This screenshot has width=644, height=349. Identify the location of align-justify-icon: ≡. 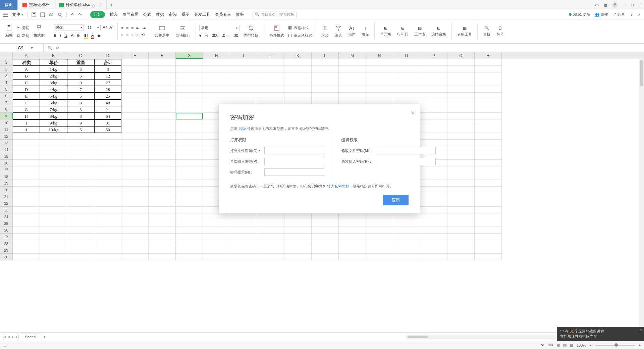
(138, 35).